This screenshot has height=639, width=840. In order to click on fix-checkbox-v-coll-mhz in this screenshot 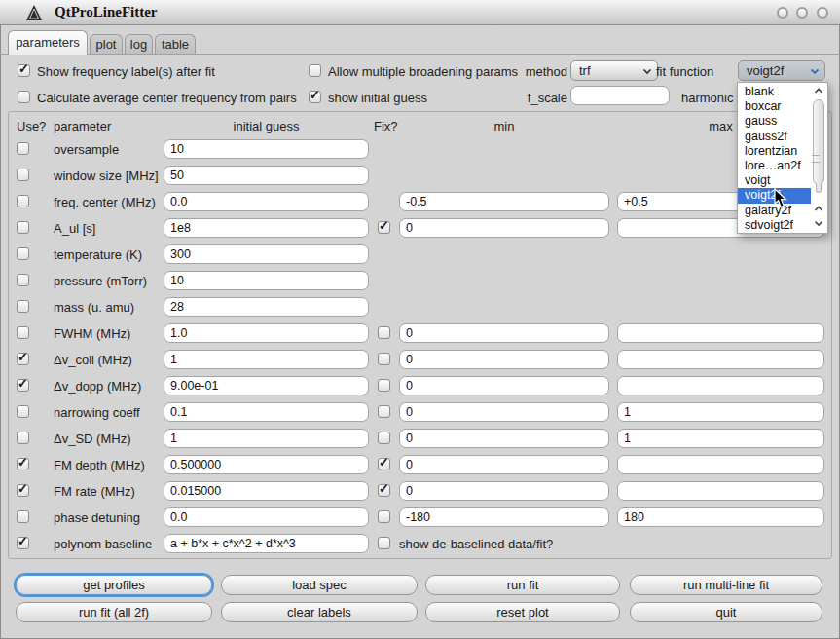, I will do `click(383, 358)`.